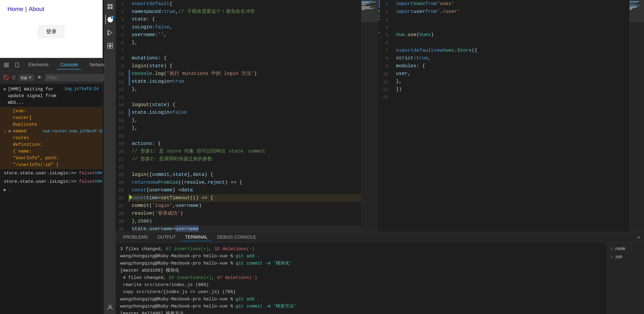 This screenshot has height=314, width=644. I want to click on line-num: 6, so click(121, 43).